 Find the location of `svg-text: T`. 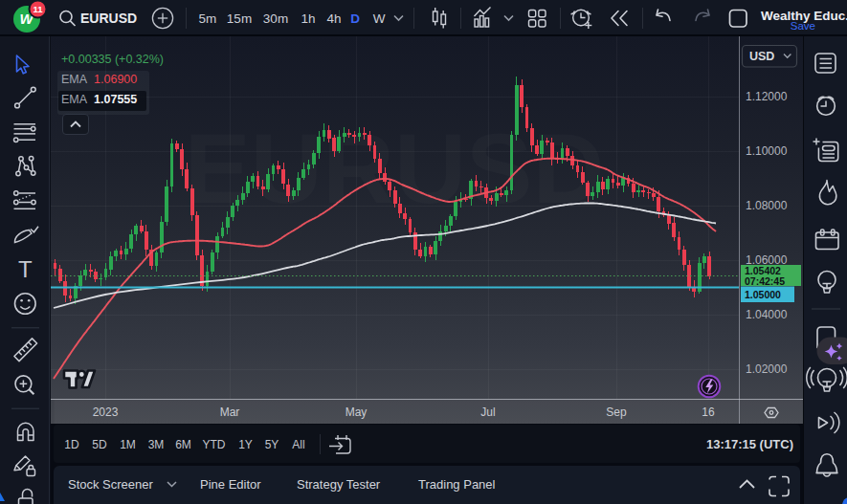

svg-text: T is located at coordinates (25, 270).